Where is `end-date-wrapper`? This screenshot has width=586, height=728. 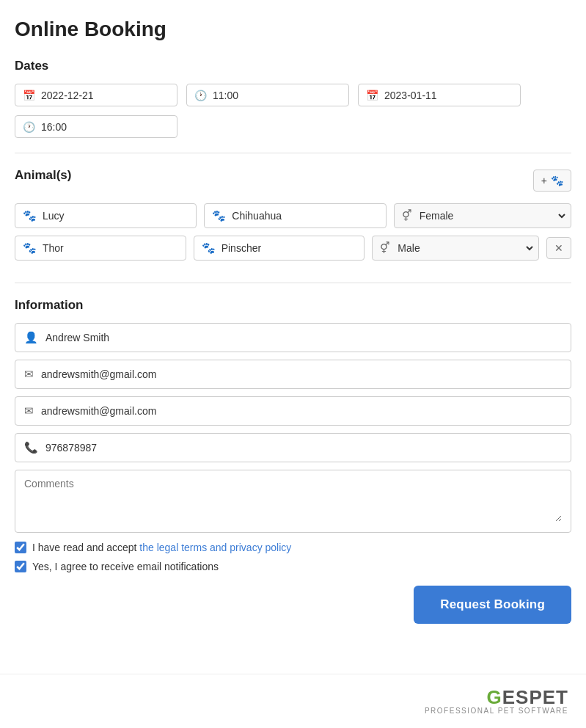
end-date-wrapper is located at coordinates (439, 95).